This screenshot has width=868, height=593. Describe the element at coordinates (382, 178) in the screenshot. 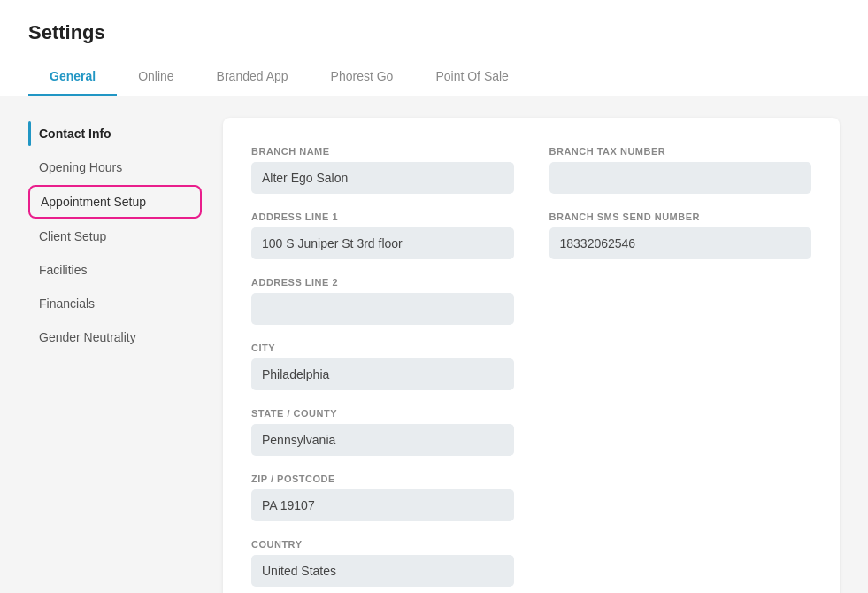

I see `input-branch-name` at that location.